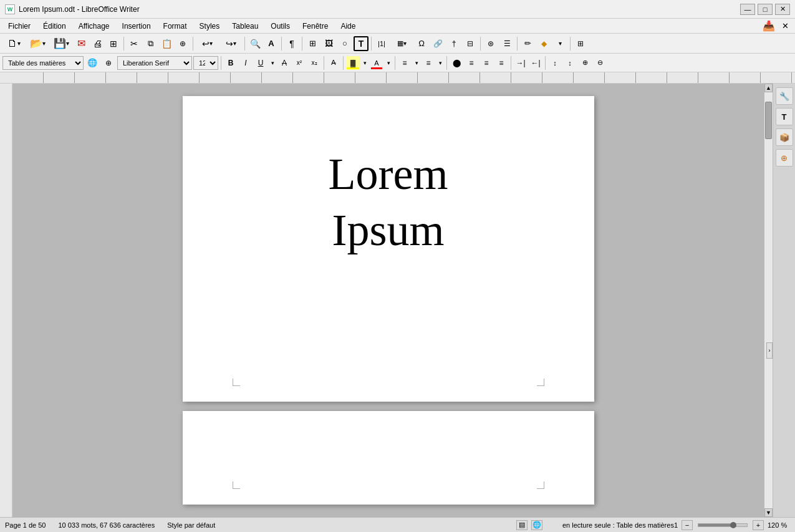  Describe the element at coordinates (108, 63) in the screenshot. I see `style-more-button: ⊕` at that location.